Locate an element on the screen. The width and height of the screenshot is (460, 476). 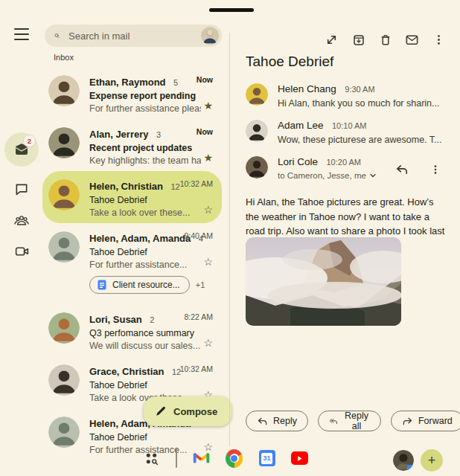
reply-all-icon is located at coordinates (333, 421).